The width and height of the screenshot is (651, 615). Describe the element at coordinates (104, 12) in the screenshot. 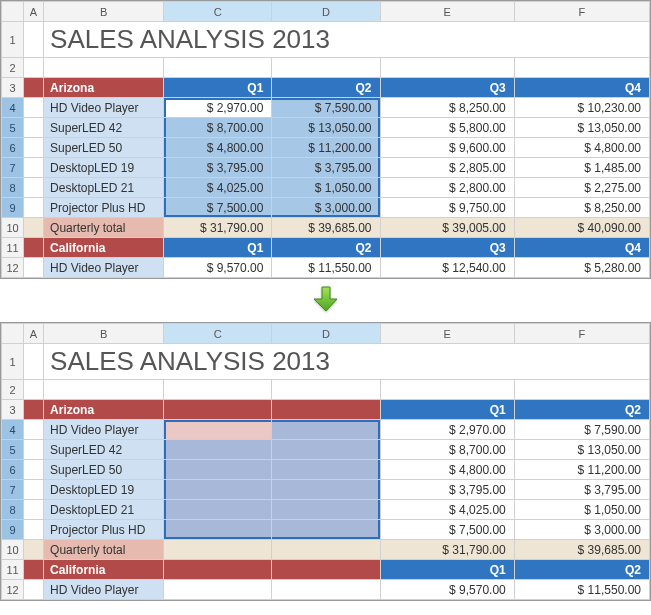

I see `col-header-B: B` at that location.